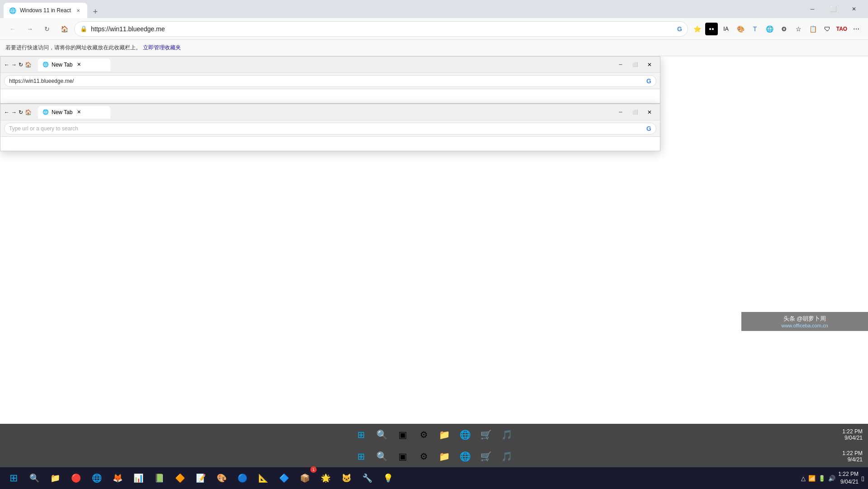  Describe the element at coordinates (14, 478) in the screenshot. I see `windows-start-button: ⊞` at that location.